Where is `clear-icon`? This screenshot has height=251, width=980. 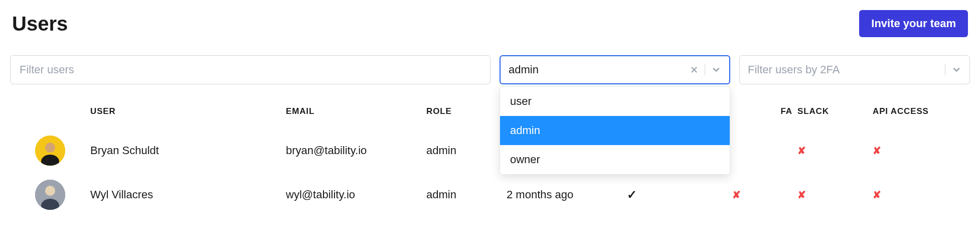
clear-icon is located at coordinates (694, 70).